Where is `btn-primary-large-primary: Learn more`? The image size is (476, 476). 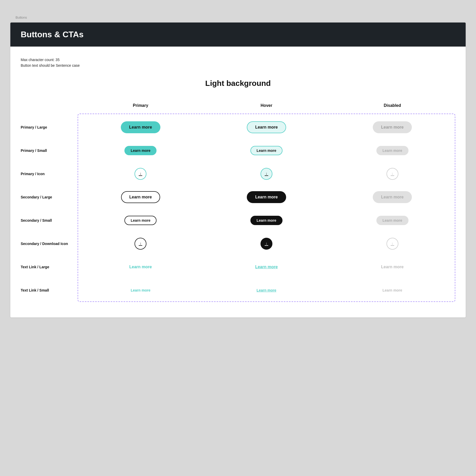
btn-primary-large-primary: Learn more is located at coordinates (141, 127).